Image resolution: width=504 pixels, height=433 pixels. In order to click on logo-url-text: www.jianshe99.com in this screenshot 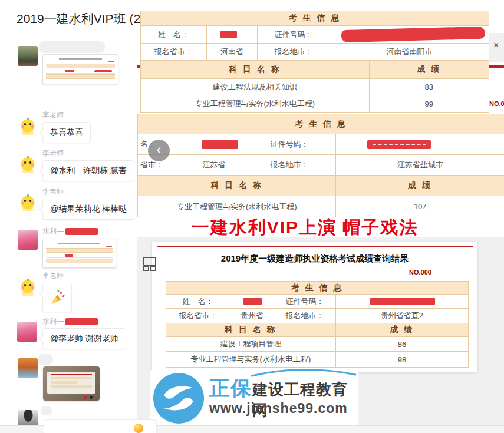, I will do `click(278, 409)`.